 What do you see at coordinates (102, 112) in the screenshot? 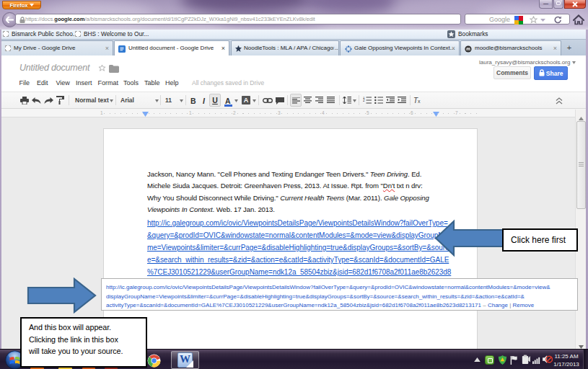
I see `svg-text: 1` at bounding box center [102, 112].